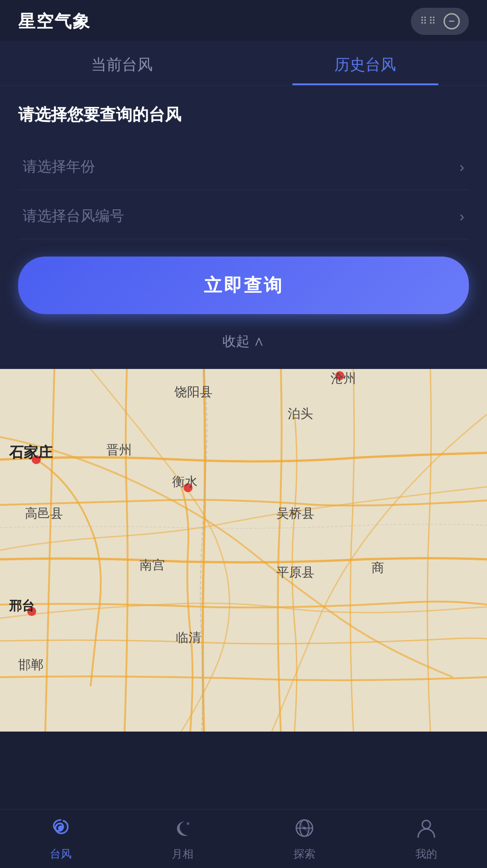 The height and width of the screenshot is (868, 487). What do you see at coordinates (295, 572) in the screenshot?
I see `svg-text: 平原县` at bounding box center [295, 572].